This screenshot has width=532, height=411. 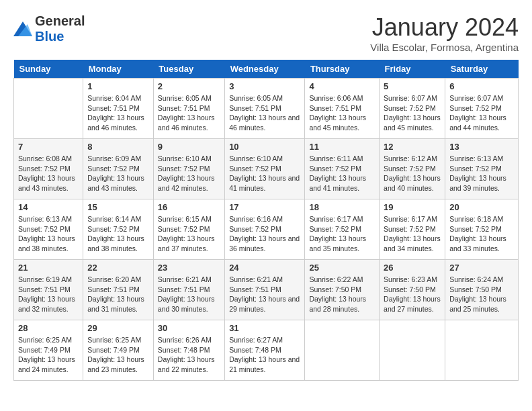 I want to click on day-number: 20, so click(x=482, y=207).